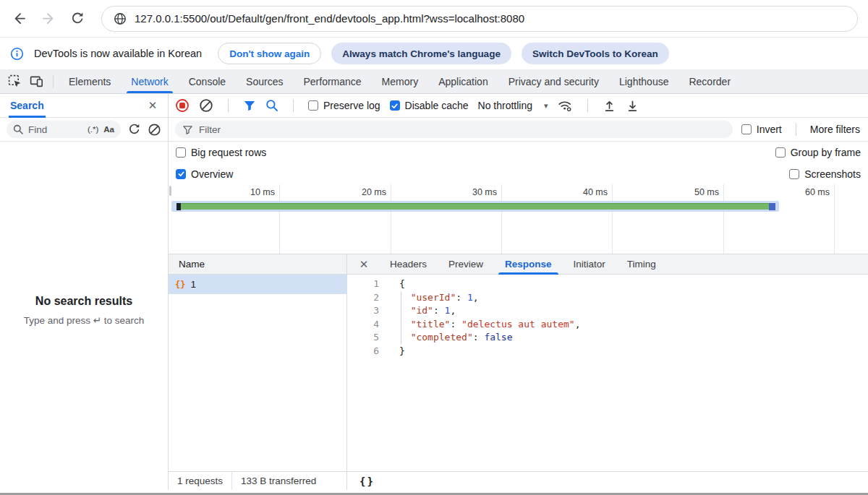 Image resolution: width=868 pixels, height=495 pixels. Describe the element at coordinates (710, 81) in the screenshot. I see `tab-recorder: Recorder` at that location.